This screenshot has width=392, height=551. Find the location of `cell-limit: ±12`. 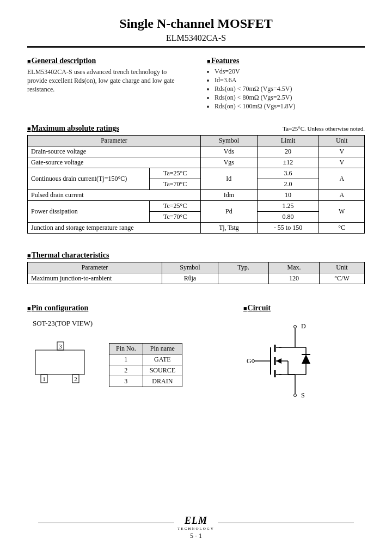

cell-limit: ±12 is located at coordinates (288, 163).